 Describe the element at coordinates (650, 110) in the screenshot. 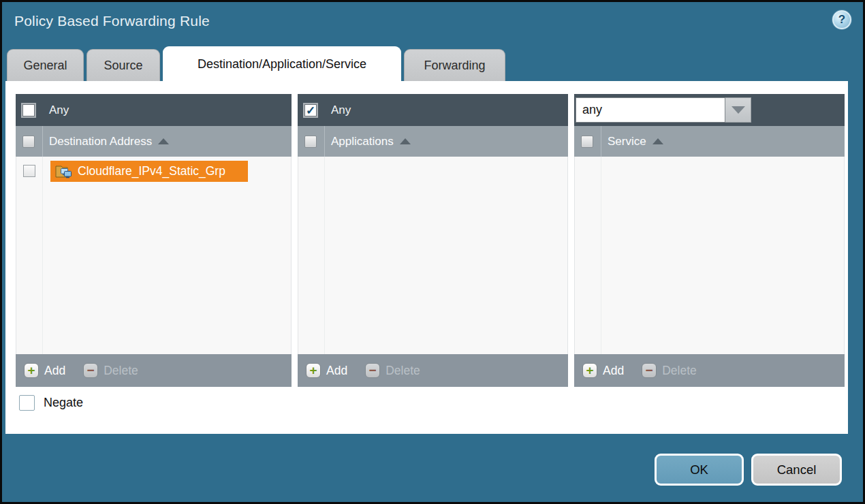

I see `service-dropdown-value: any` at that location.